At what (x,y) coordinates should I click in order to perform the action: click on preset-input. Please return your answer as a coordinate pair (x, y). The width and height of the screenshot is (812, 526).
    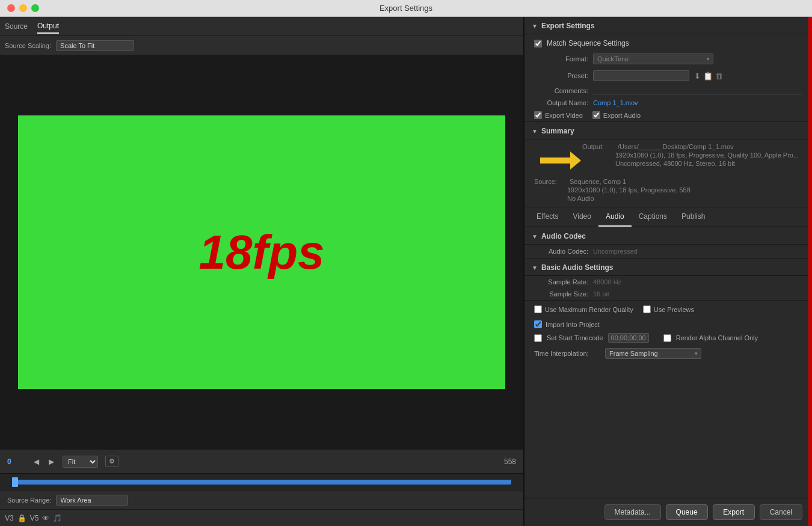
    Looking at the image, I should click on (641, 76).